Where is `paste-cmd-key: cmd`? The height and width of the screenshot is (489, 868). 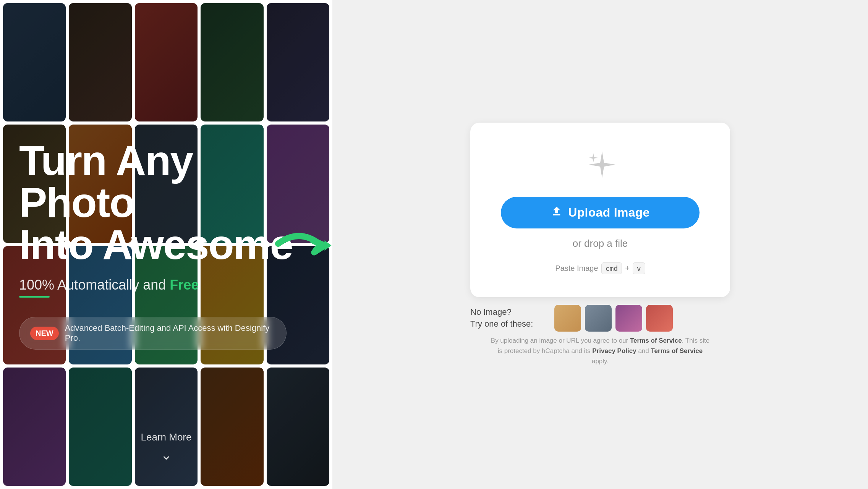
paste-cmd-key: cmd is located at coordinates (612, 268).